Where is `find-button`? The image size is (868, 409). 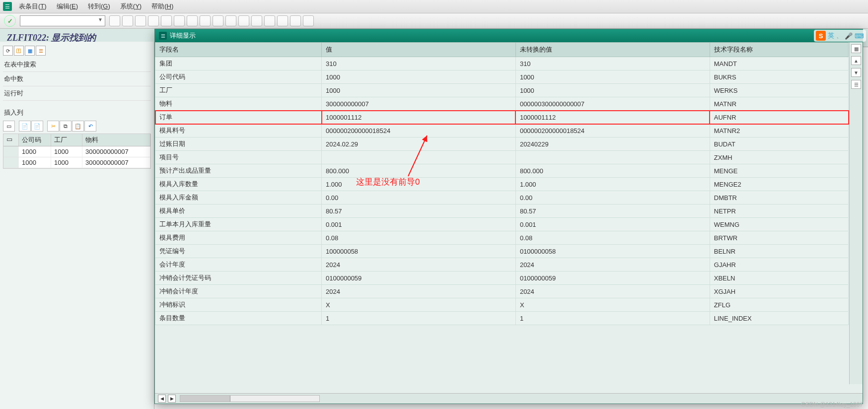
find-button is located at coordinates (192, 21).